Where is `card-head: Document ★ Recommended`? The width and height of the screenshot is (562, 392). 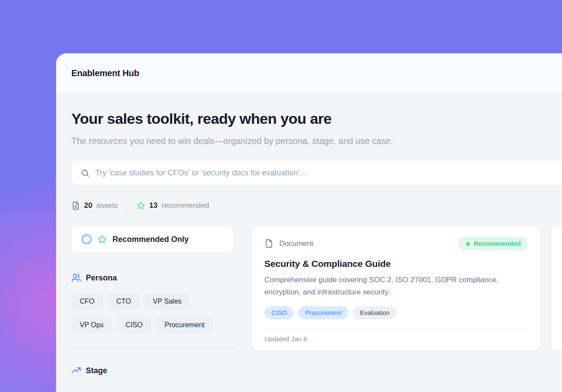 card-head: Document ★ Recommended is located at coordinates (396, 243).